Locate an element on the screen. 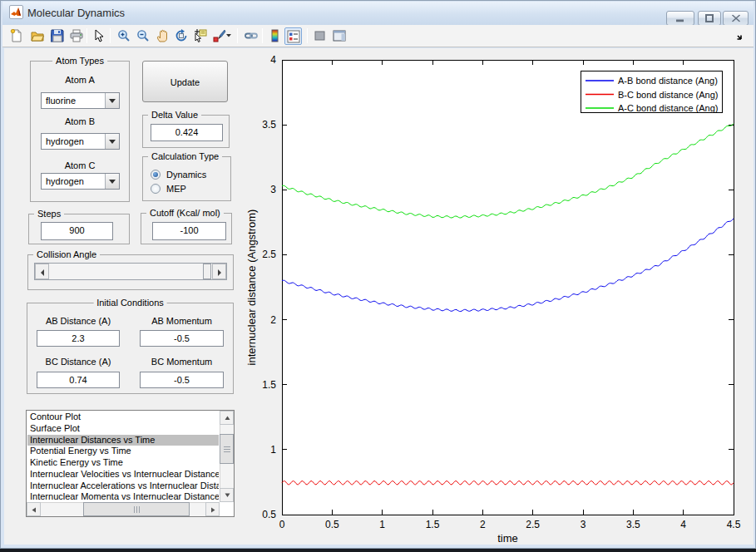 The image size is (756, 552). legend-entry: A-C bond distance (Ang) is located at coordinates (668, 108).